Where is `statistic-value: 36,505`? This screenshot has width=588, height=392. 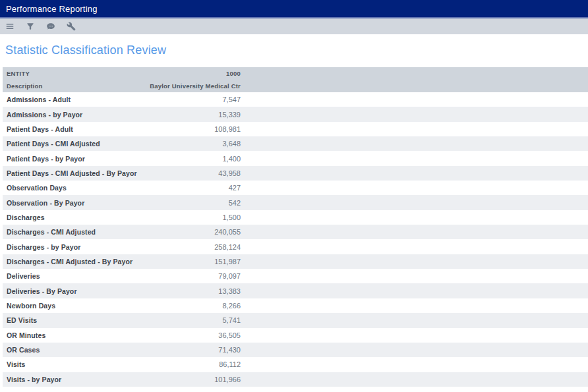 statistic-value: 36,505 is located at coordinates (229, 335).